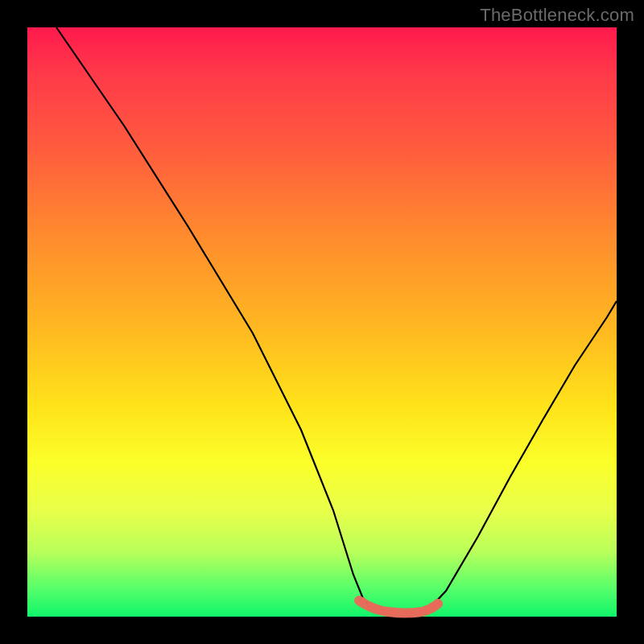 This screenshot has height=644, width=644. What do you see at coordinates (557, 15) in the screenshot?
I see `watermark-text: TheBottleneck.com` at bounding box center [557, 15].